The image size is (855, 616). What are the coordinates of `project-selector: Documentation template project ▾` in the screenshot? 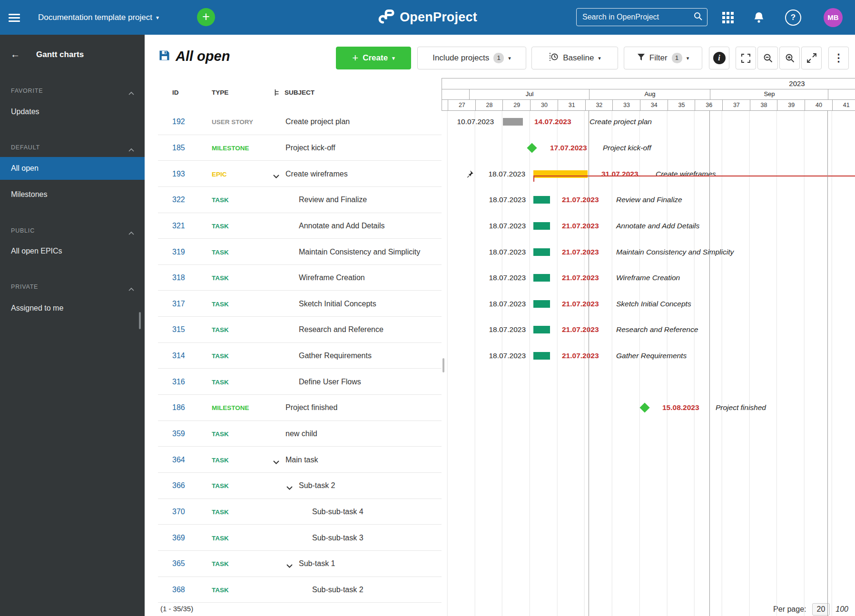 It's located at (98, 17).